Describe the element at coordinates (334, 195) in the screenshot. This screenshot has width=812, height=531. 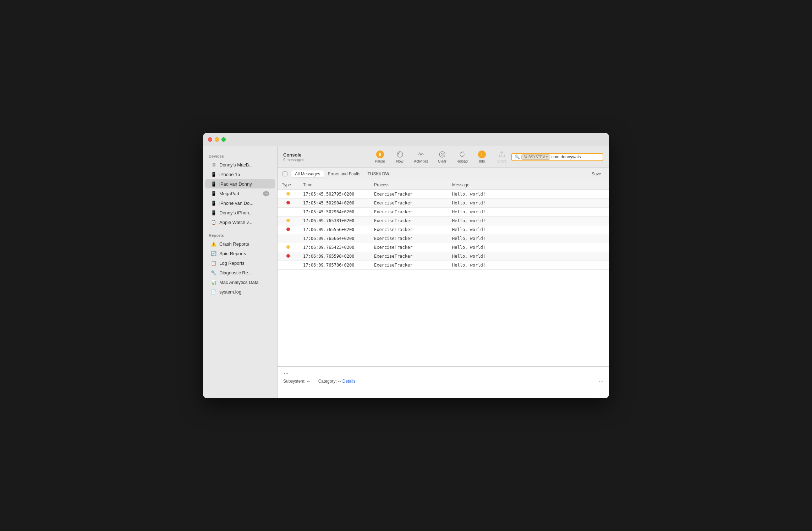
I see `cell-time: 17:05:45.502795+0200` at that location.